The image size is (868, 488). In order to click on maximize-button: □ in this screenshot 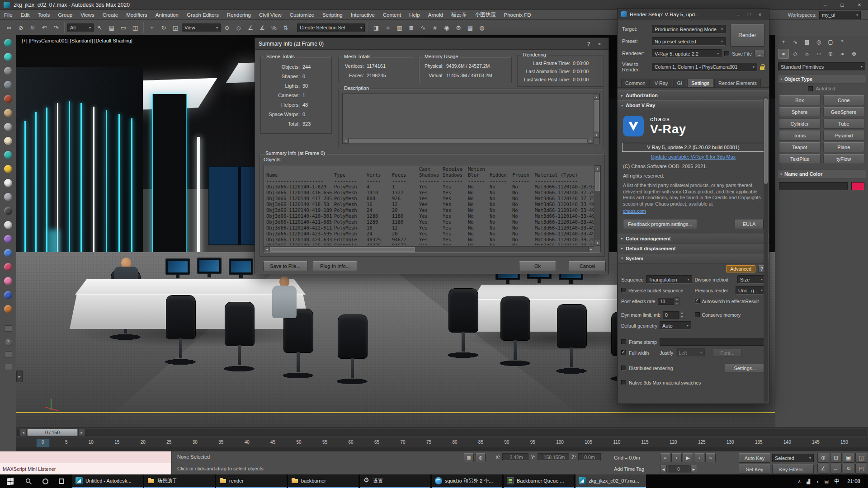, I will do `click(749, 14)`.